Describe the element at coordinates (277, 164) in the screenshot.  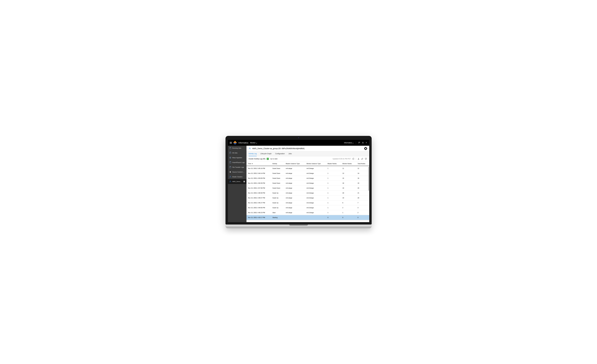
I see `column-header-activity: Activity` at that location.